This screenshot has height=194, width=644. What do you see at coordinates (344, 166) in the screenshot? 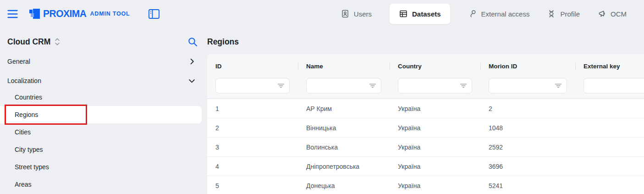
I see `cell-name: Дніпропетровська` at bounding box center [344, 166].